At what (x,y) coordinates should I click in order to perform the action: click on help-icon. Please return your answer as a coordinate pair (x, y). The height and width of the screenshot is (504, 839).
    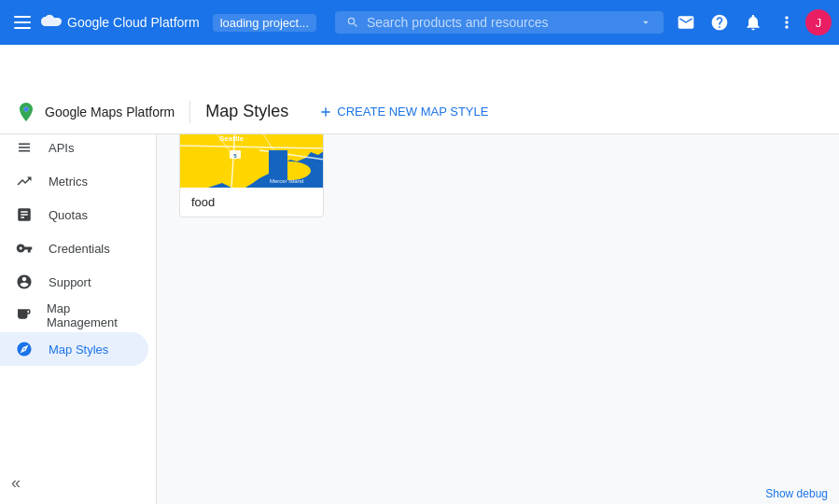
    Looking at the image, I should click on (720, 22).